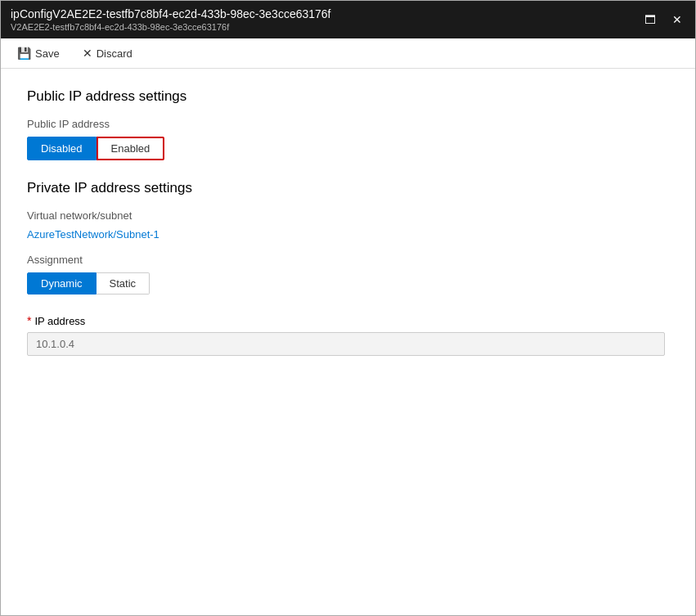 This screenshot has width=696, height=616. What do you see at coordinates (663, 20) in the screenshot?
I see `window-controls: 🗖 ✕` at bounding box center [663, 20].